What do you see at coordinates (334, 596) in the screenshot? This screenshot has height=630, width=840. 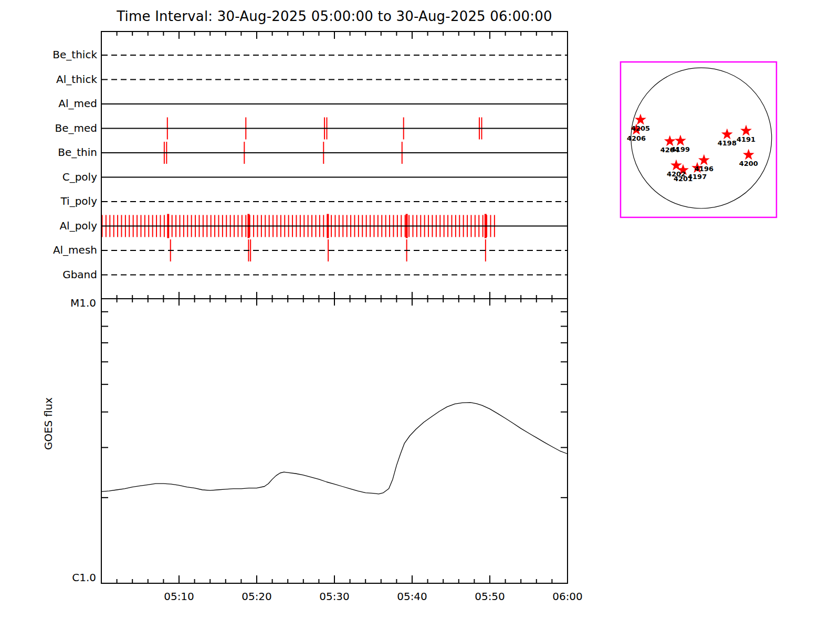 I see `x-tick-label-0530: 05:30` at bounding box center [334, 596].